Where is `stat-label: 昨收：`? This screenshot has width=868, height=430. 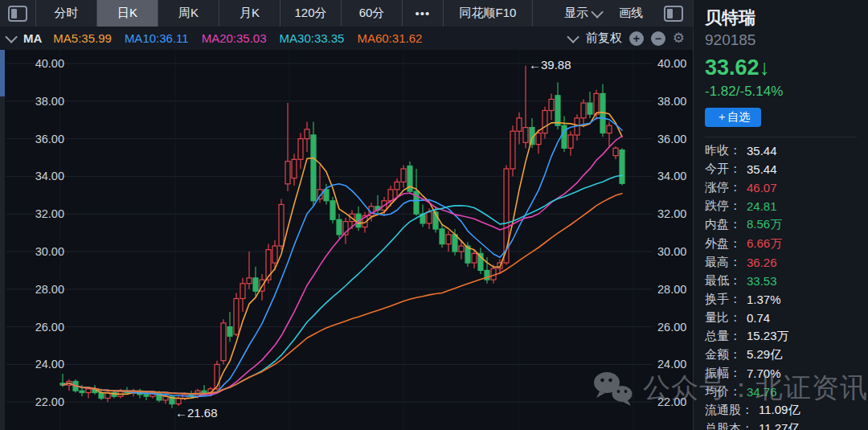 stat-label: 昨收： is located at coordinates (723, 151).